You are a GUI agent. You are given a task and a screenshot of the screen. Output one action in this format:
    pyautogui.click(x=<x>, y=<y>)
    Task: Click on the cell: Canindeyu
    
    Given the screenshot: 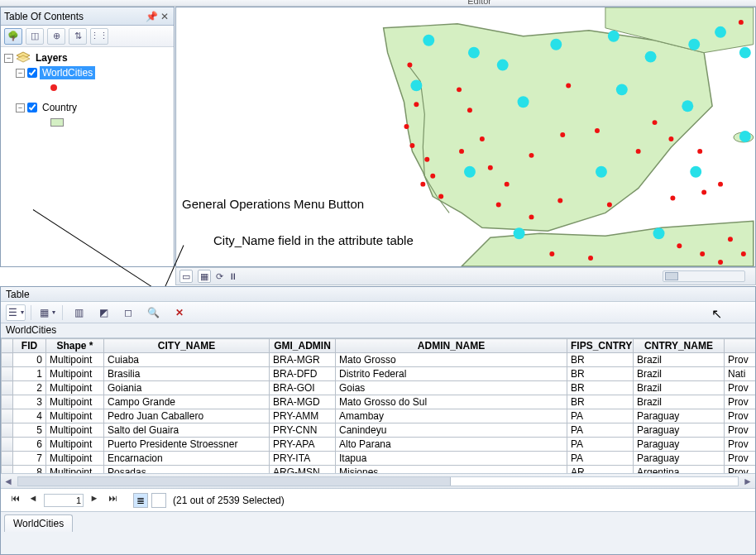 What is the action you would take?
    pyautogui.click(x=452, y=430)
    